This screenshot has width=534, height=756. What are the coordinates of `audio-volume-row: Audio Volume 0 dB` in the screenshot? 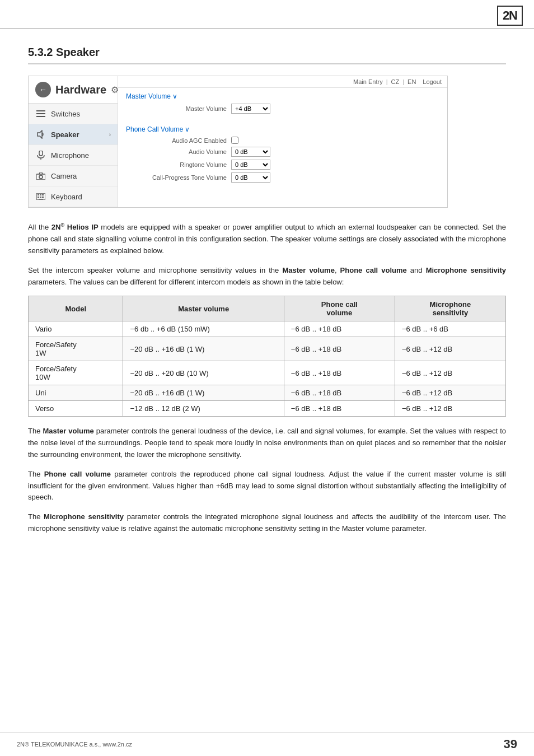 It's located at (283, 152).